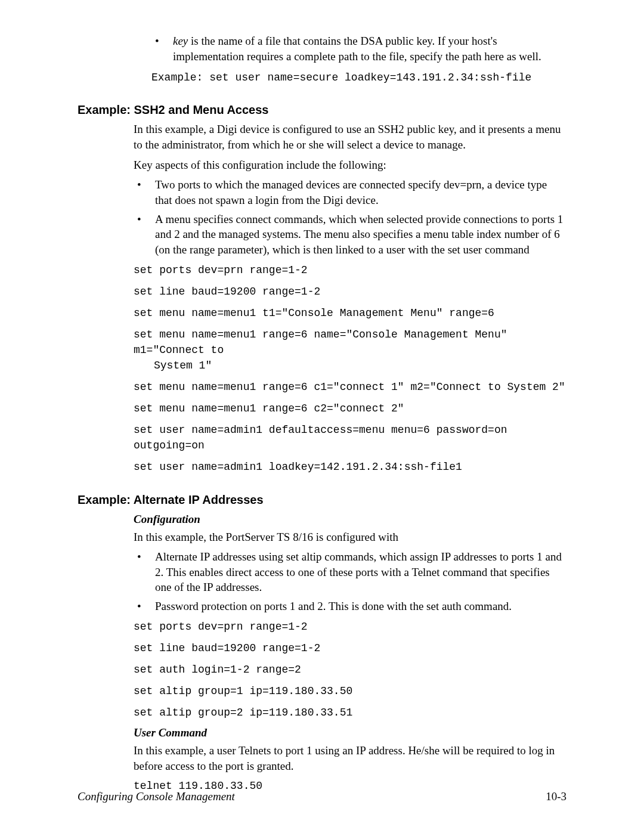 This screenshot has height=833, width=644. Describe the element at coordinates (361, 192) in the screenshot. I see `bullet-text: Two ports to which the managed devices a…` at that location.